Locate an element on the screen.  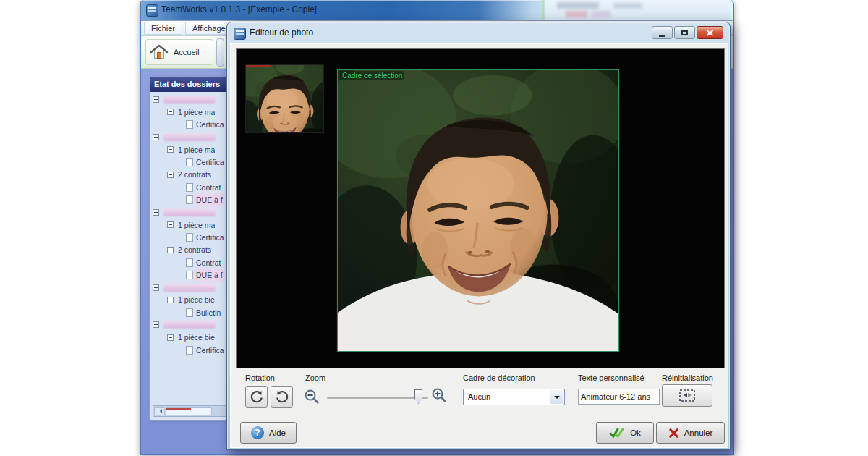
reset-label: Réinitialisation is located at coordinates (687, 378).